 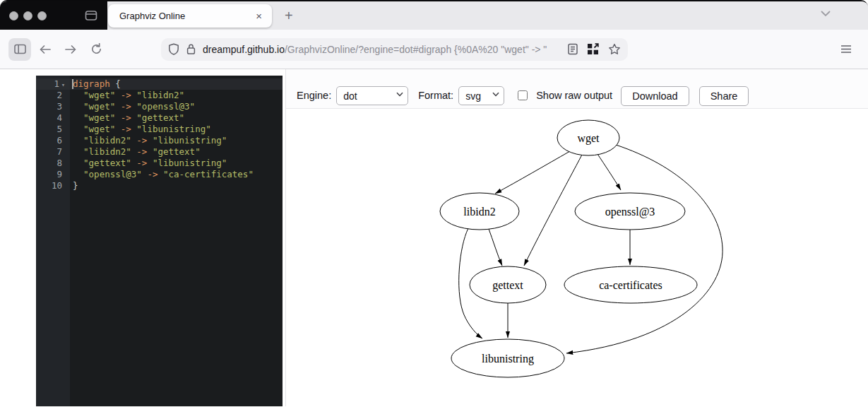 I want to click on code-text: }, so click(x=177, y=186).